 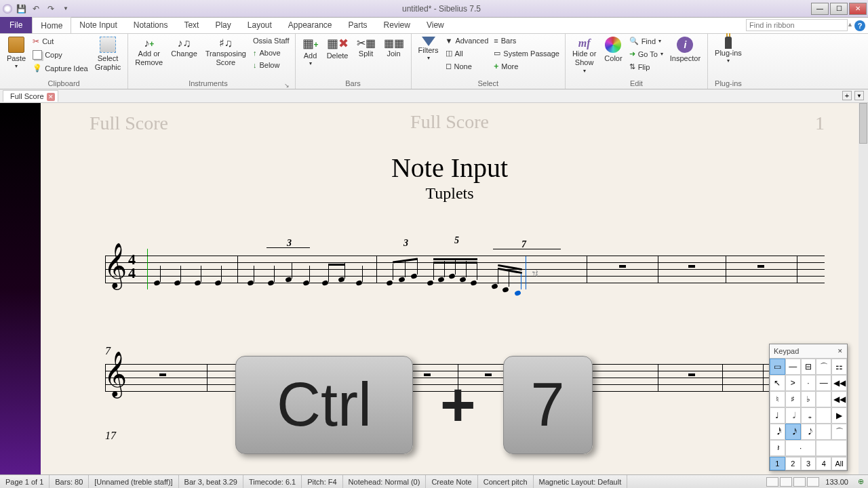 I want to click on keypad-tab-5: ⚏, so click(x=840, y=367).